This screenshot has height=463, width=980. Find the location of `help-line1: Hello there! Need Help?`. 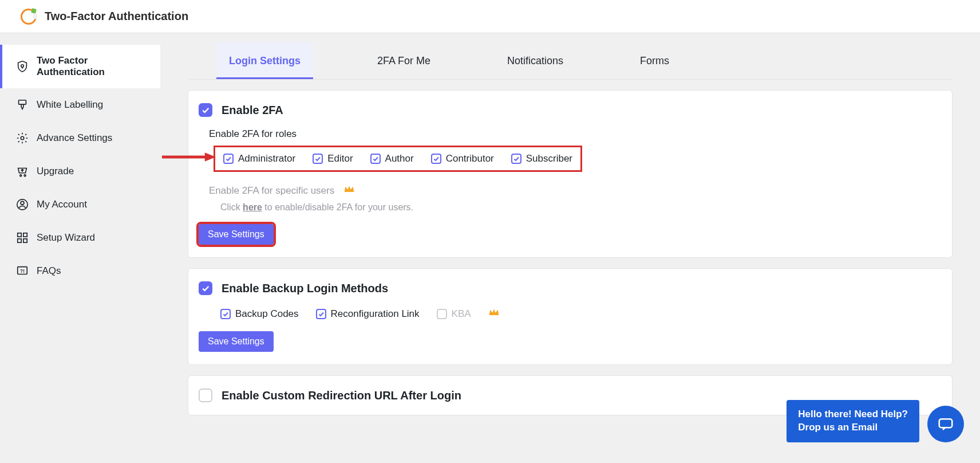

help-line1: Hello there! Need Help? is located at coordinates (853, 415).